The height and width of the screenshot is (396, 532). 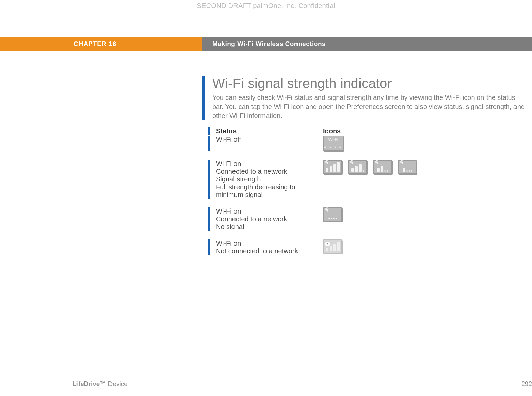 What do you see at coordinates (270, 140) in the screenshot?
I see `status-line: Wi-Fi off` at bounding box center [270, 140].